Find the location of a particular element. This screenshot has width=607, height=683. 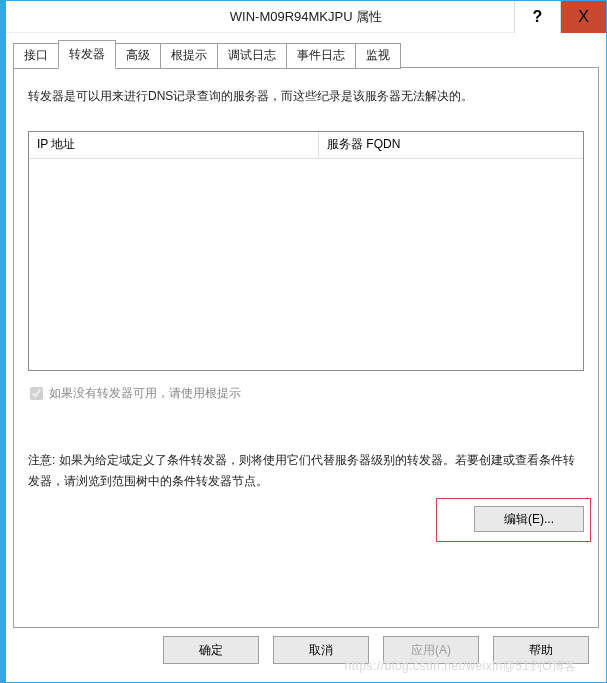

tab-forwarders: 转发器 is located at coordinates (87, 54).